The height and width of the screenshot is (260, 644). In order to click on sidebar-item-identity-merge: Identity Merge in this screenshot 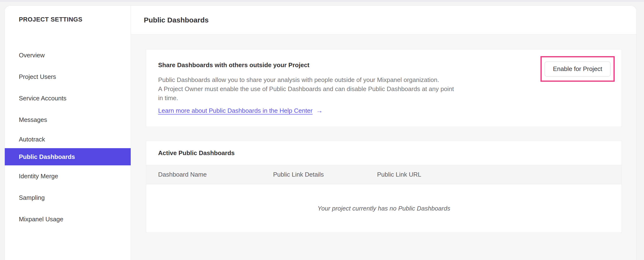, I will do `click(68, 176)`.